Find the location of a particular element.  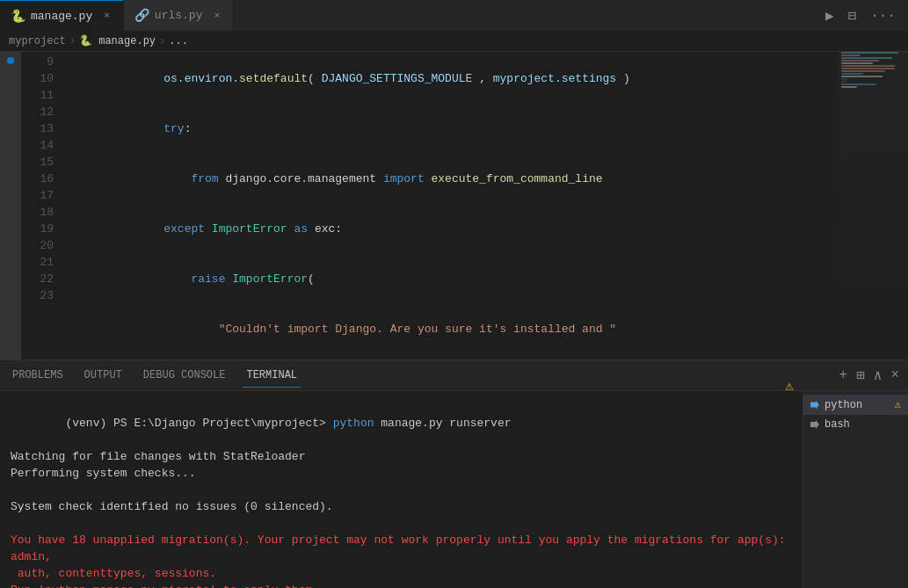

terminal-line-6: You have 18 unapplied migration(s). Your… is located at coordinates (401, 548).